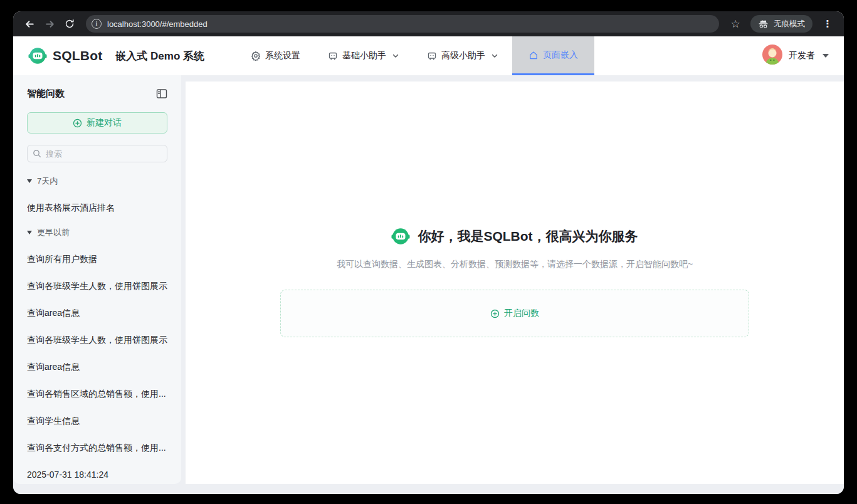  I want to click on brand-name: SQLBot, so click(78, 56).